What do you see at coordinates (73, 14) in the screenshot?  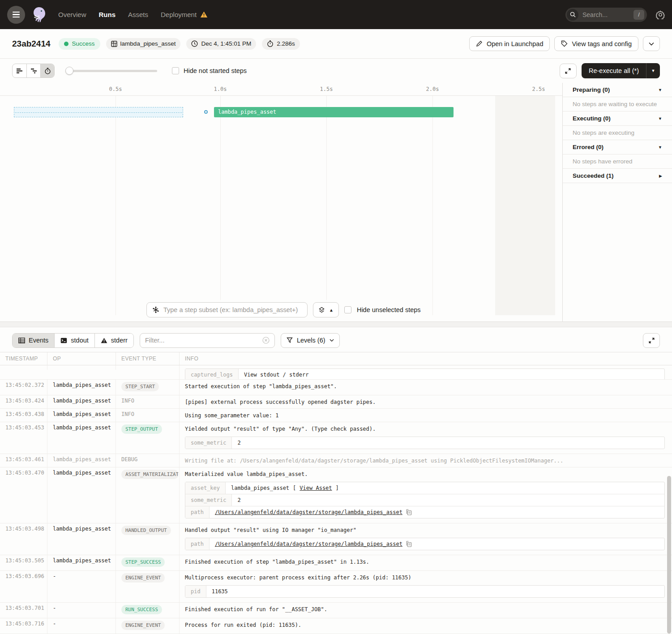 I see `nav-item-overview: Overview` at bounding box center [73, 14].